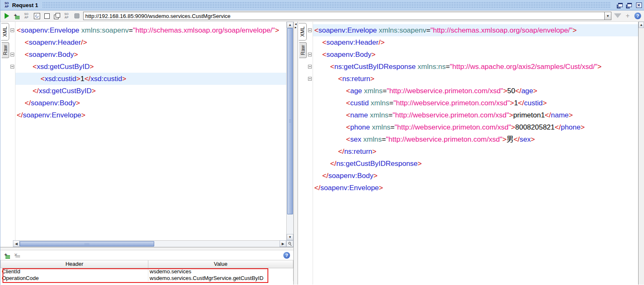  Describe the element at coordinates (476, 164) in the screenshot. I see `xml-line: </ns:getCustByIDResponse>` at that location.